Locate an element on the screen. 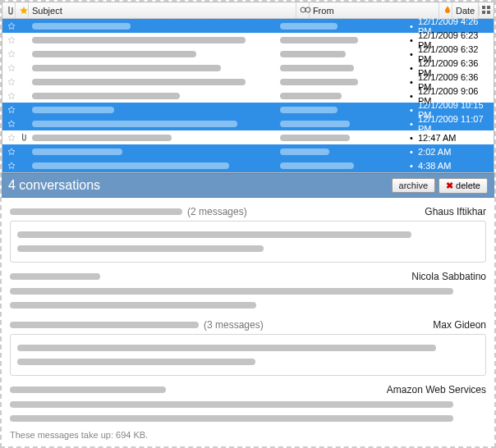  message-row: •2:02 AM is located at coordinates (248, 151).